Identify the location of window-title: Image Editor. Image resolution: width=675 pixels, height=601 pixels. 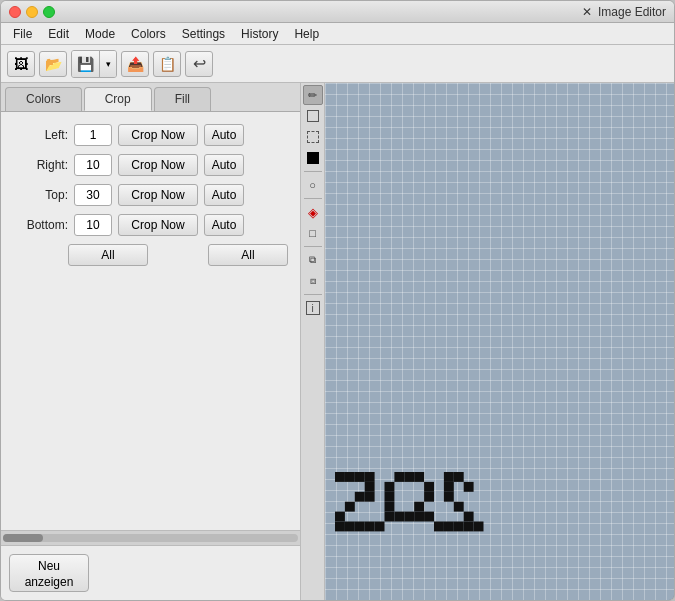
(632, 12).